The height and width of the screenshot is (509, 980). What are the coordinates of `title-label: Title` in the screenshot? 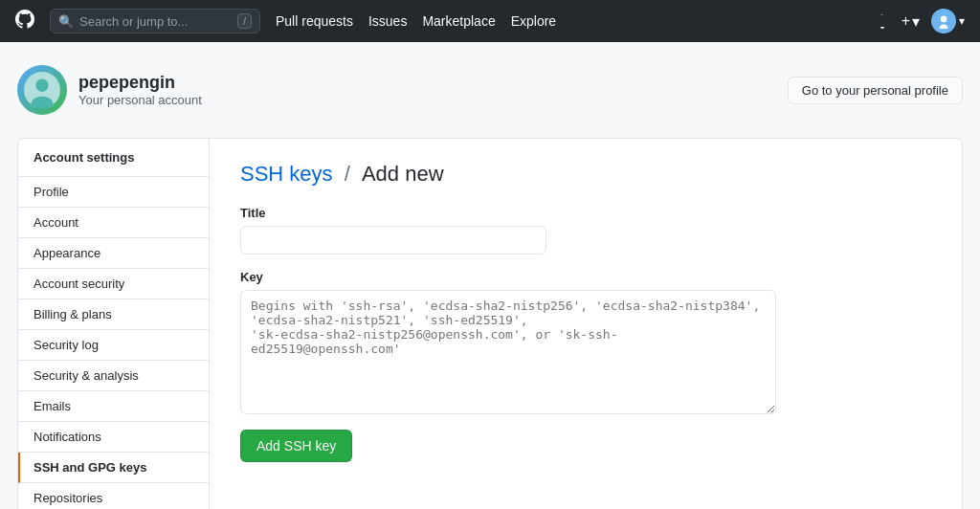 It's located at (586, 212).